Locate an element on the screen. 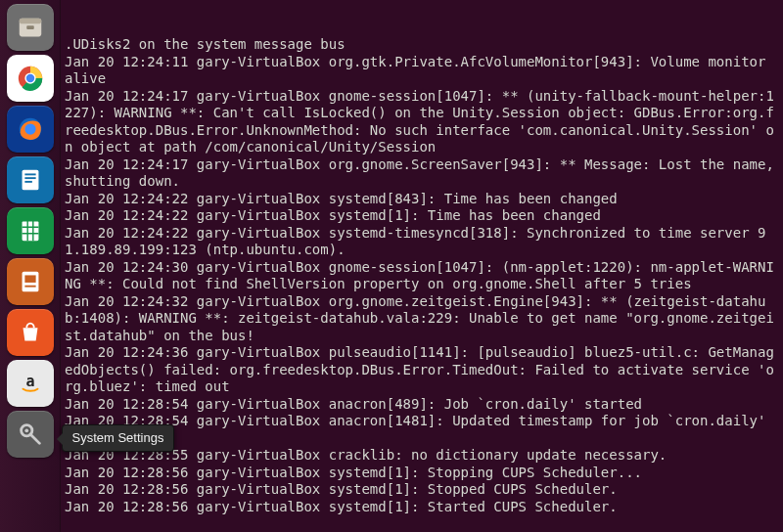 The height and width of the screenshot is (532, 783). calc-icon is located at coordinates (30, 231).